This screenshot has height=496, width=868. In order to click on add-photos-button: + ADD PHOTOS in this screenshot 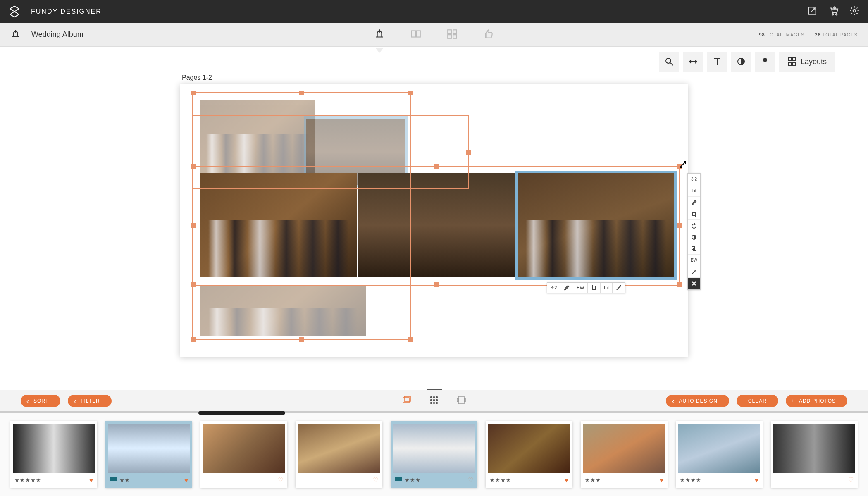, I will do `click(817, 401)`.